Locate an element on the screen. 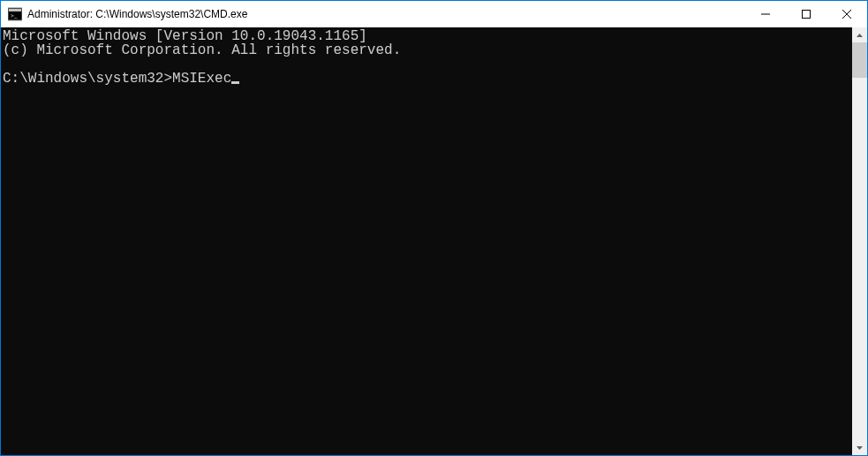 The width and height of the screenshot is (868, 456). scroll-up-button is located at coordinates (860, 35).